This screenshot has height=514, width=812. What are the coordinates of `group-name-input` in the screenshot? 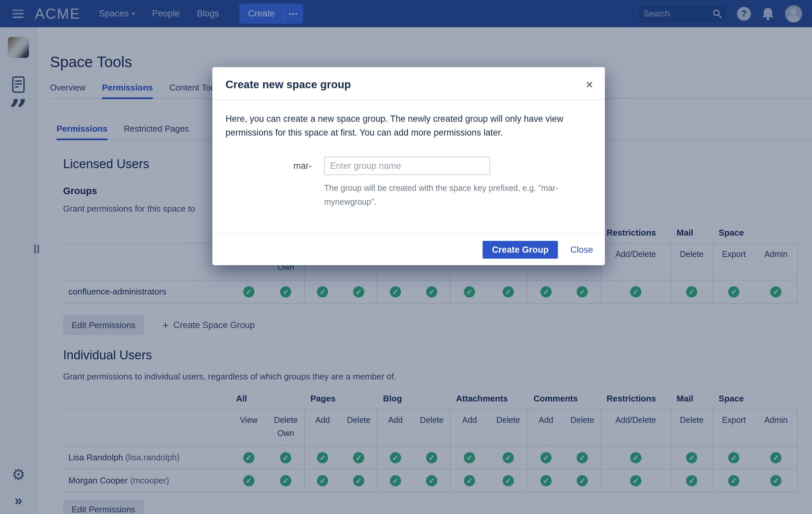 It's located at (407, 166).